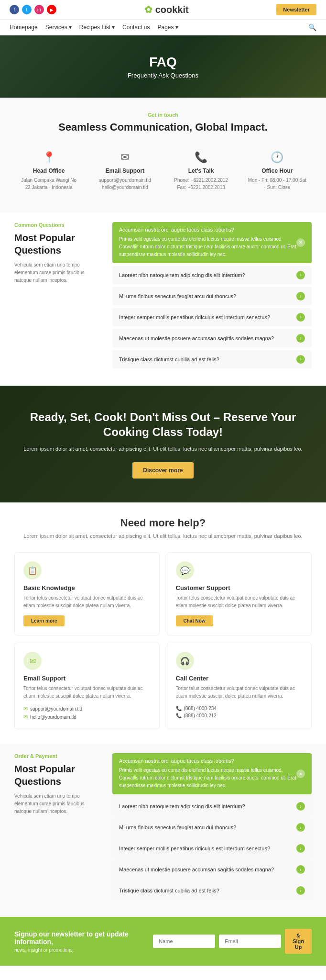 This screenshot has height=980, width=326. What do you see at coordinates (87, 594) in the screenshot?
I see `help-card-0: 📋 Basic Knowledge Tortor telus consectet…` at bounding box center [87, 594].